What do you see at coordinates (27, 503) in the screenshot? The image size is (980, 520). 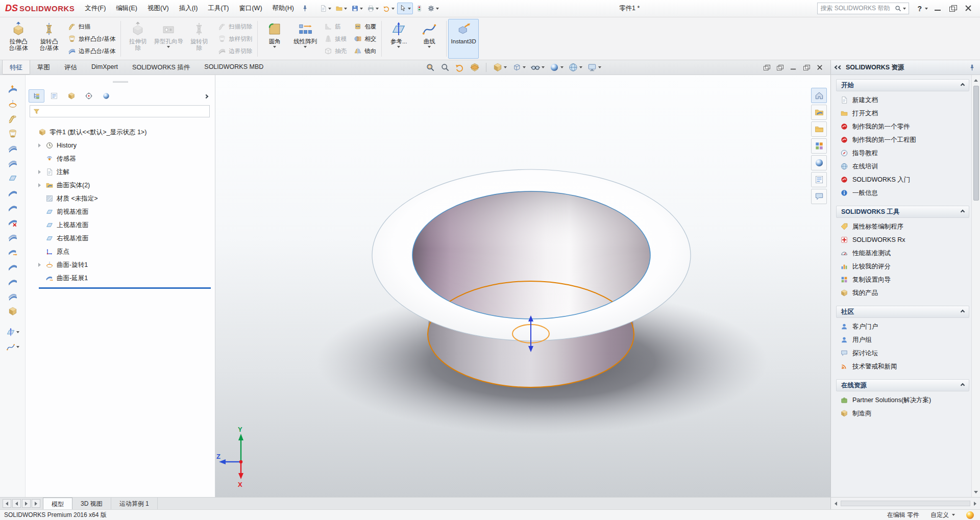 I see `next-tab-button` at bounding box center [27, 503].